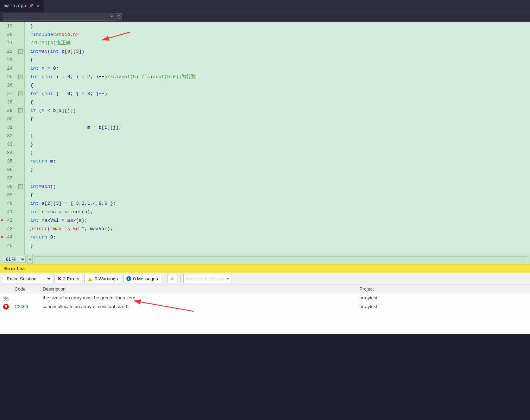 The image size is (530, 420). What do you see at coordinates (9, 229) in the screenshot?
I see `line-num-43: 43` at bounding box center [9, 229].